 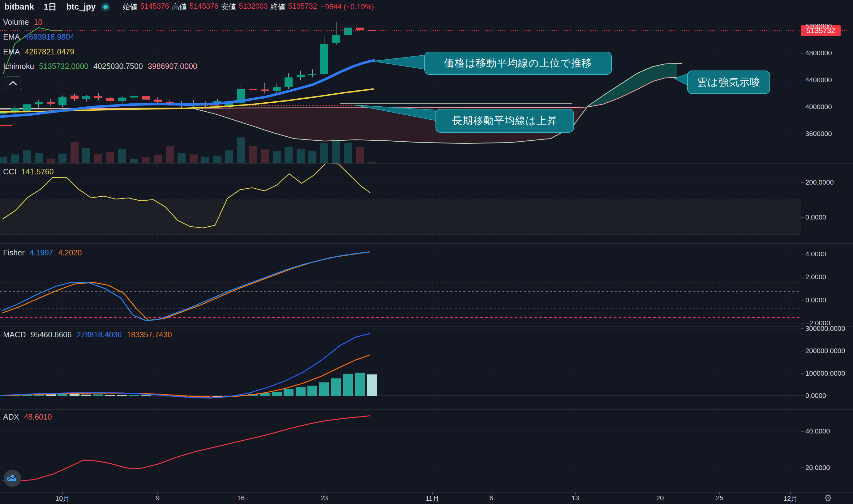 What do you see at coordinates (819, 107) in the screenshot?
I see `price-axis-label: 4000000` at bounding box center [819, 107].